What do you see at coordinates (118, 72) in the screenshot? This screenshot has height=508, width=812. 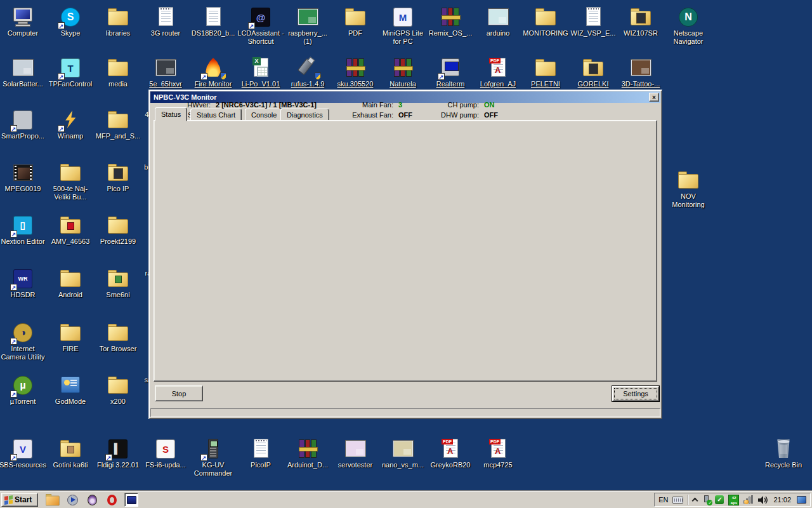 I see `desktop-icon-media: media` at bounding box center [118, 72].